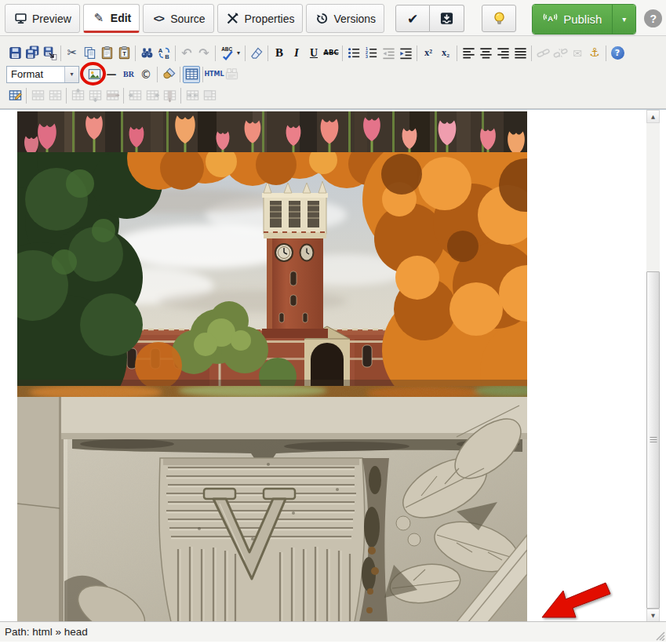 This screenshot has width=666, height=644. Describe the element at coordinates (231, 75) in the screenshot. I see `snippet-button` at that location.